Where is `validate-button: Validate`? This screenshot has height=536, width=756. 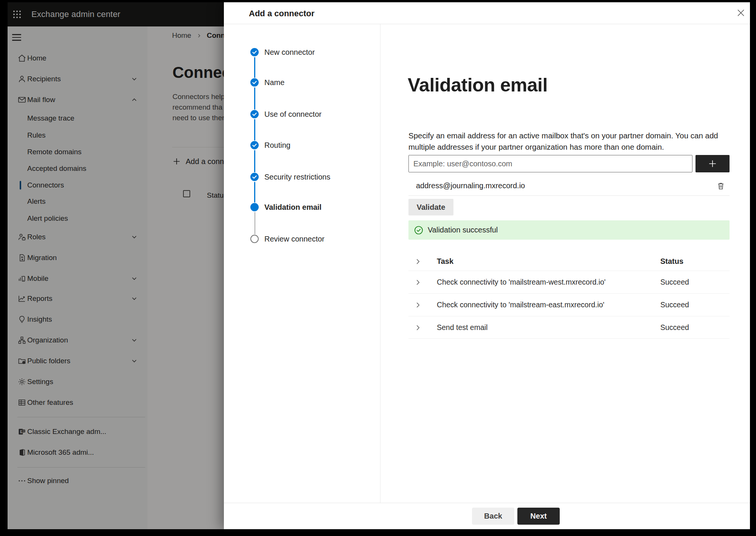
validate-button: Validate is located at coordinates (431, 207).